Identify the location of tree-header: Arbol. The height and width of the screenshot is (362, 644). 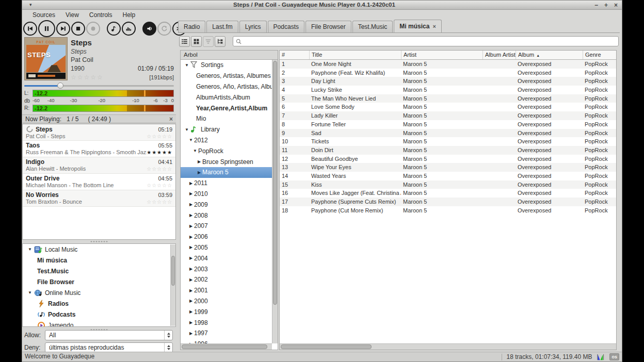
(229, 55).